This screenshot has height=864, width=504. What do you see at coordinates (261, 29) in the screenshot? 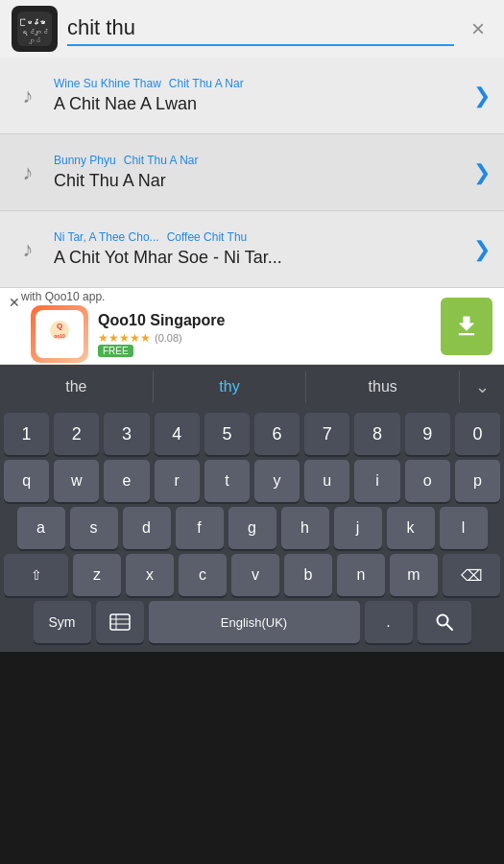
I see `search-input-container` at bounding box center [261, 29].